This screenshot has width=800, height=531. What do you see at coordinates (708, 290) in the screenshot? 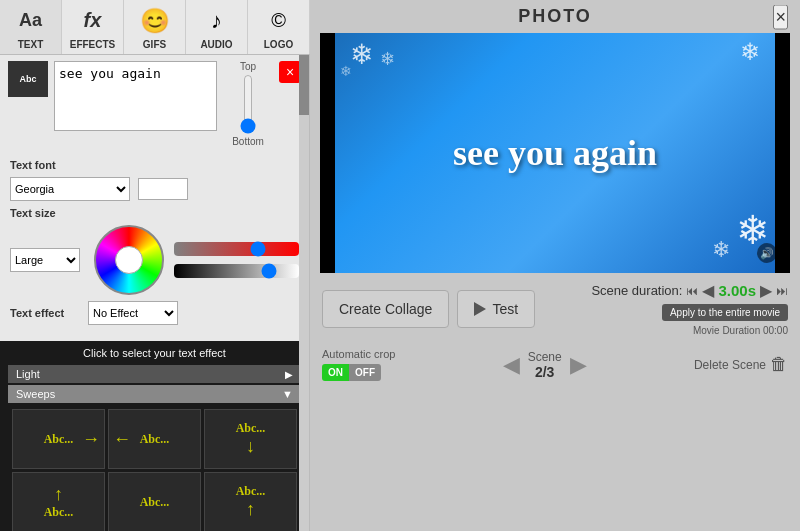
I see `duration-back-button: ◀` at bounding box center [708, 290].